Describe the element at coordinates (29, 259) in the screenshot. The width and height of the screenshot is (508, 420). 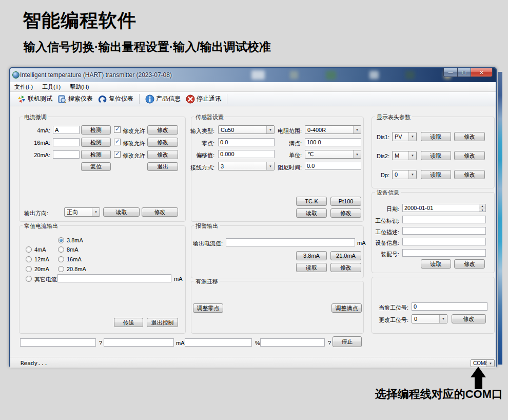
I see `radio-12ma` at that location.